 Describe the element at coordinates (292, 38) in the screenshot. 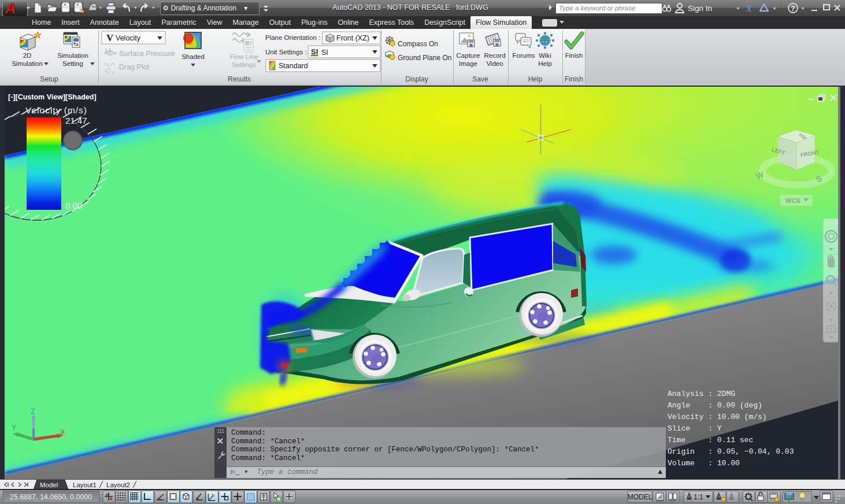

I see `svg-text: Plane Orientation :` at that location.